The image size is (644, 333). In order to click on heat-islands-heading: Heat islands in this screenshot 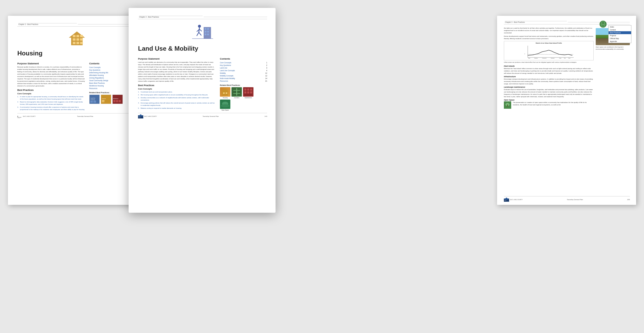, I will do `click(549, 66)`.